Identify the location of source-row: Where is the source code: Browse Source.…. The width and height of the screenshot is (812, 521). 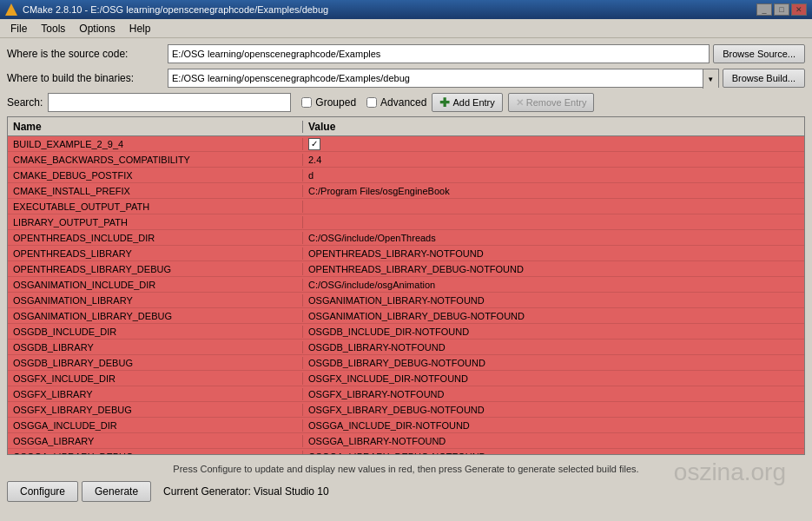
(406, 54).